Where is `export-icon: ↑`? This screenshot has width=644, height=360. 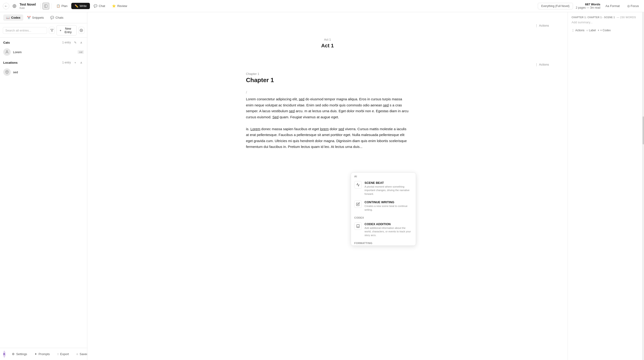
export-icon: ↑ is located at coordinates (58, 354).